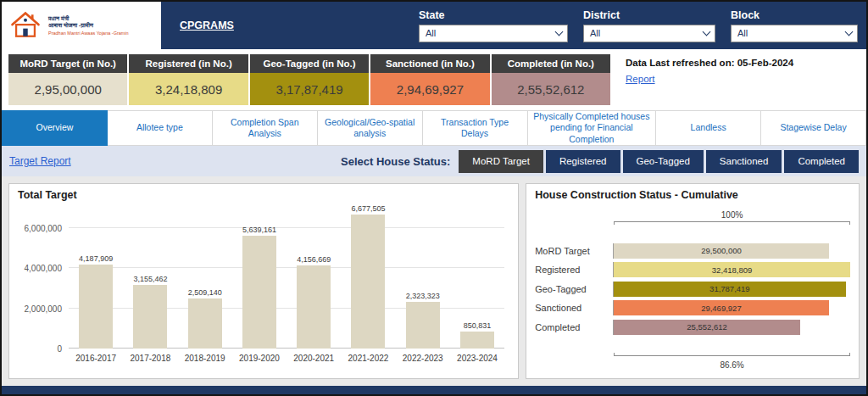 Image resolution: width=868 pixels, height=396 pixels. Describe the element at coordinates (478, 326) in the screenshot. I see `bar-value-label: 850,831` at that location.